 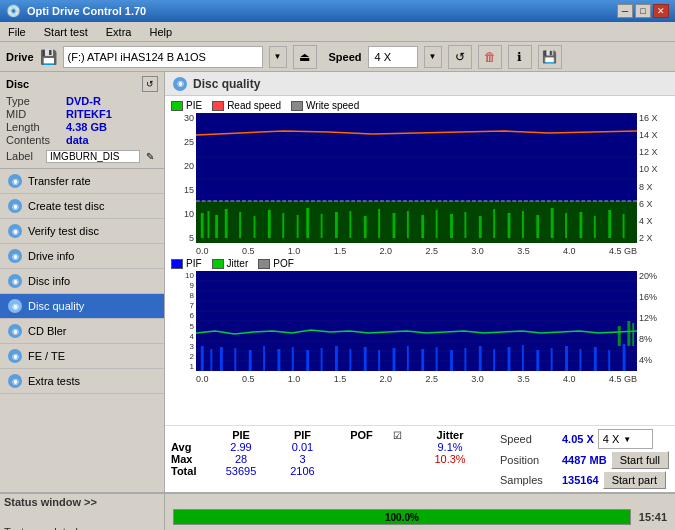 What do you see at coordinates (643, 11) in the screenshot?
I see `maximize-button: □` at bounding box center [643, 11].